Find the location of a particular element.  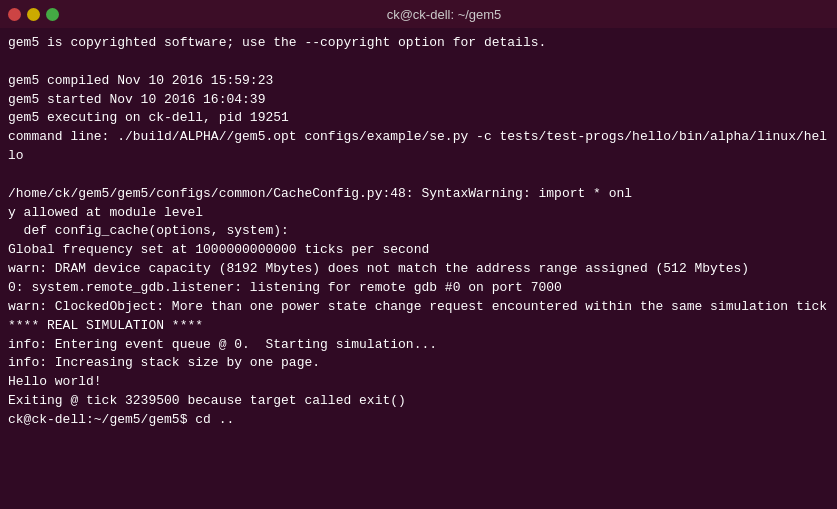

titlebar: ck@ck-dell: ~/gem5 is located at coordinates (418, 14).